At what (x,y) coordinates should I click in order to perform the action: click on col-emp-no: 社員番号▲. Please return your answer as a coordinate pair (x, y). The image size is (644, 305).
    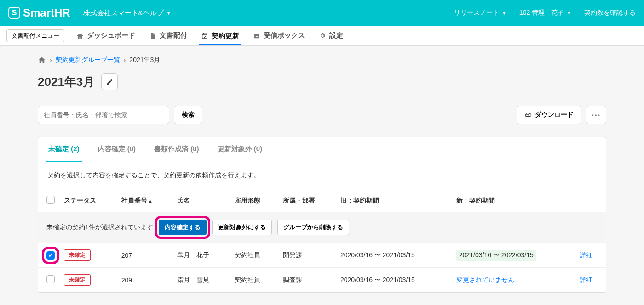
    Looking at the image, I should click on (145, 201).